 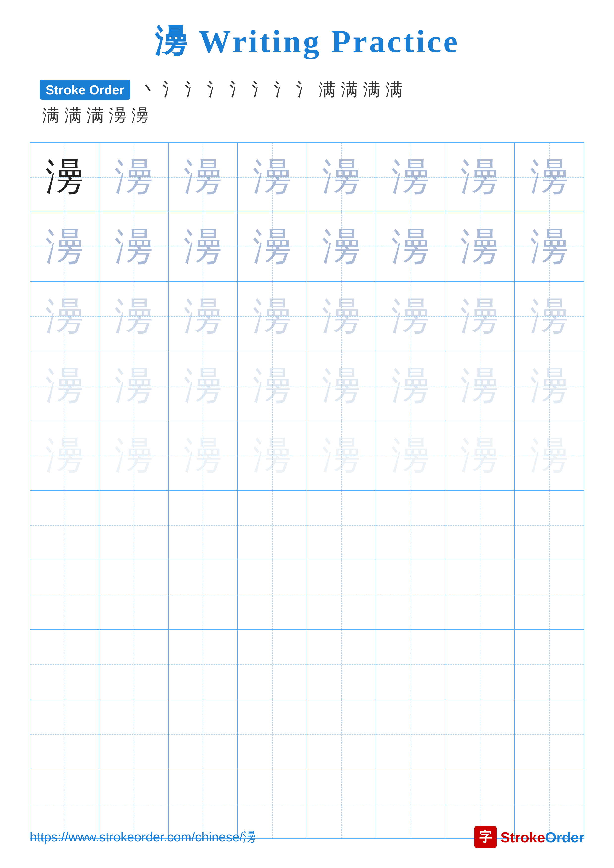 I want to click on logo-text-order: Order, so click(x=564, y=837).